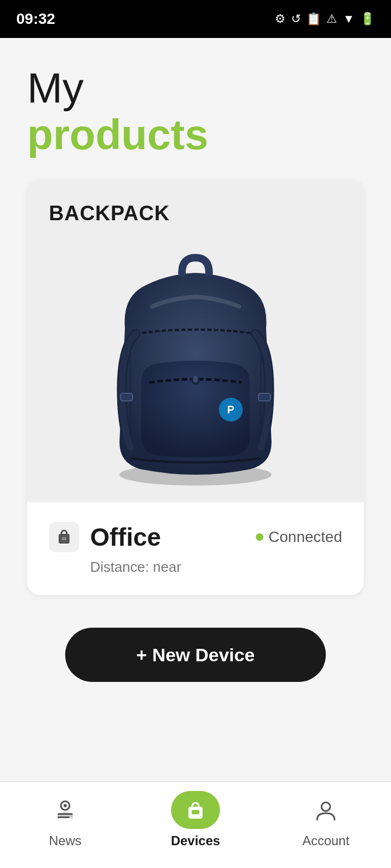 This screenshot has height=868, width=391. I want to click on page-title: My products, so click(195, 112).